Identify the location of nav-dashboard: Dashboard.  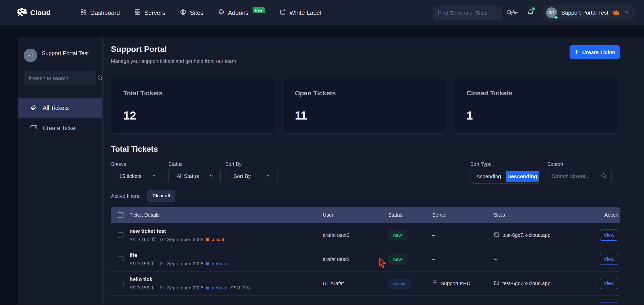
(100, 13).